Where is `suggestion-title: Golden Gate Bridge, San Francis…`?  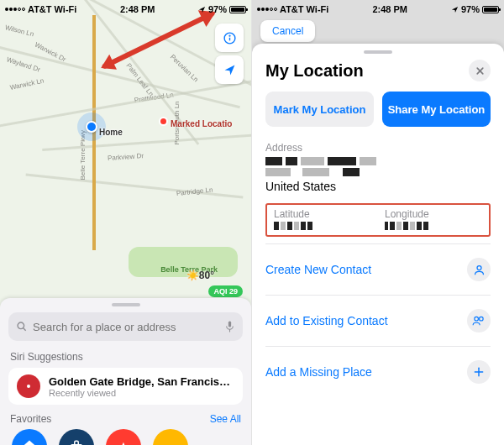 suggestion-title: Golden Gate Bridge, San Francis… is located at coordinates (141, 381).